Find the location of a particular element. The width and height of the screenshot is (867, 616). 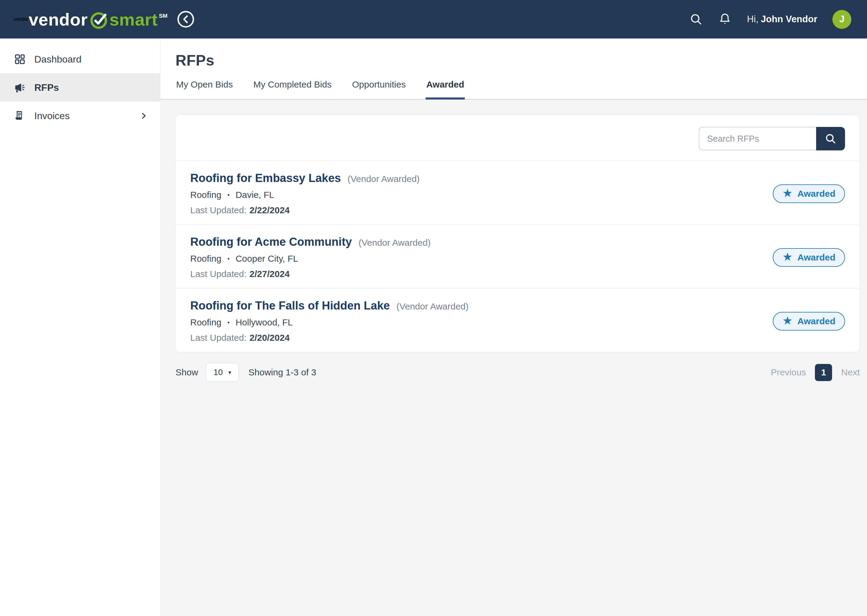

rfp-location: Hollywood, FL is located at coordinates (264, 322).